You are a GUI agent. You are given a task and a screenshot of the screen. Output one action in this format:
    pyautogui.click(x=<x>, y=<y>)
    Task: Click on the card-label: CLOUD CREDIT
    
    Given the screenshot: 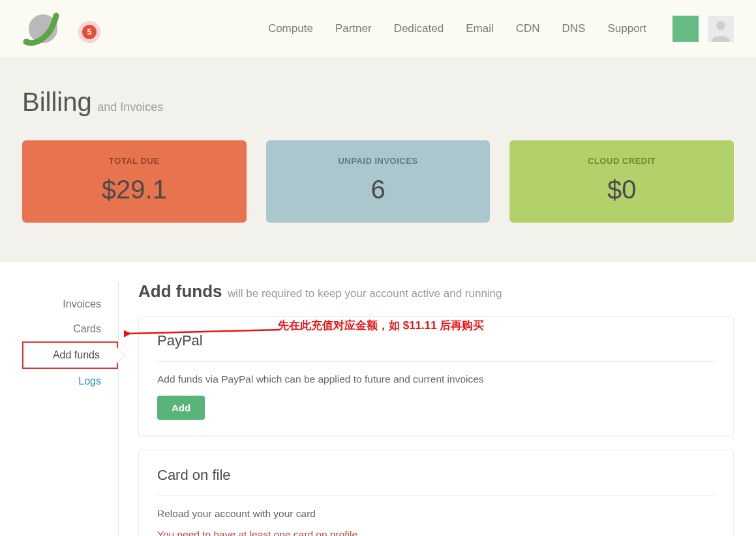 What is the action you would take?
    pyautogui.click(x=622, y=161)
    